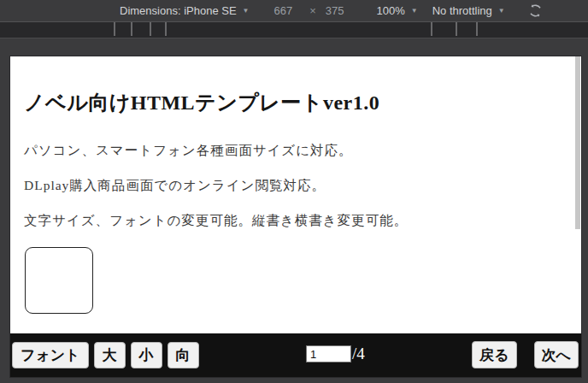  What do you see at coordinates (468, 10) in the screenshot?
I see `throttling-select: No throttling ▼` at bounding box center [468, 10].